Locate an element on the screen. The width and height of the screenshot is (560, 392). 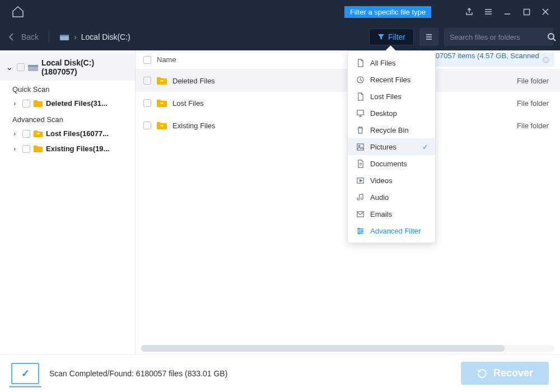
filter-button: Filter is located at coordinates (391, 37).